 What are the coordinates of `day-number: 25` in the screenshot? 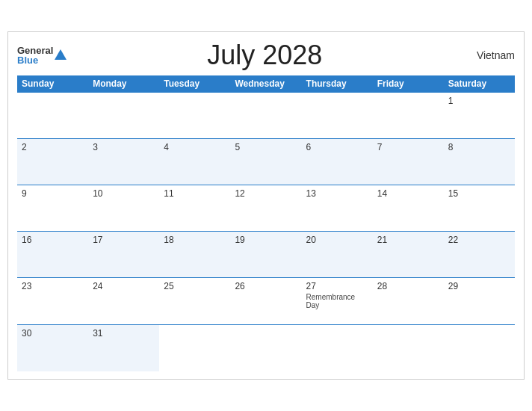 It's located at (169, 286).